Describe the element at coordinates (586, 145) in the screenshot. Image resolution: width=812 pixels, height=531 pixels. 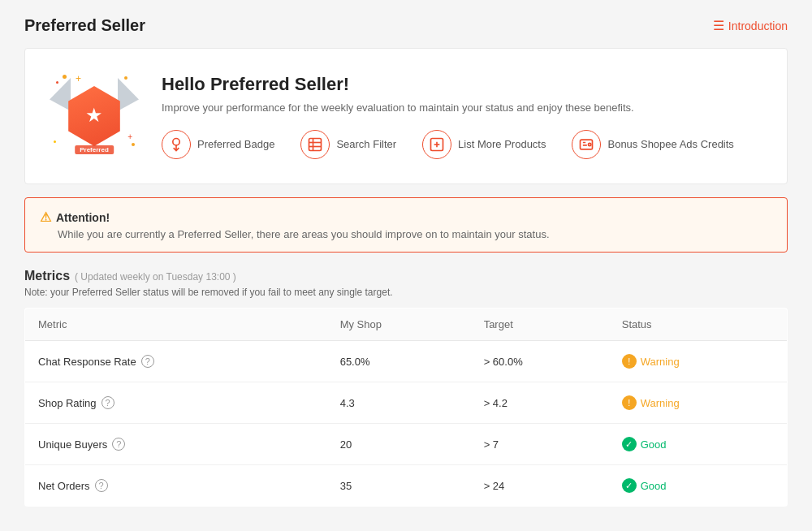
I see `ads-credits-icon` at that location.